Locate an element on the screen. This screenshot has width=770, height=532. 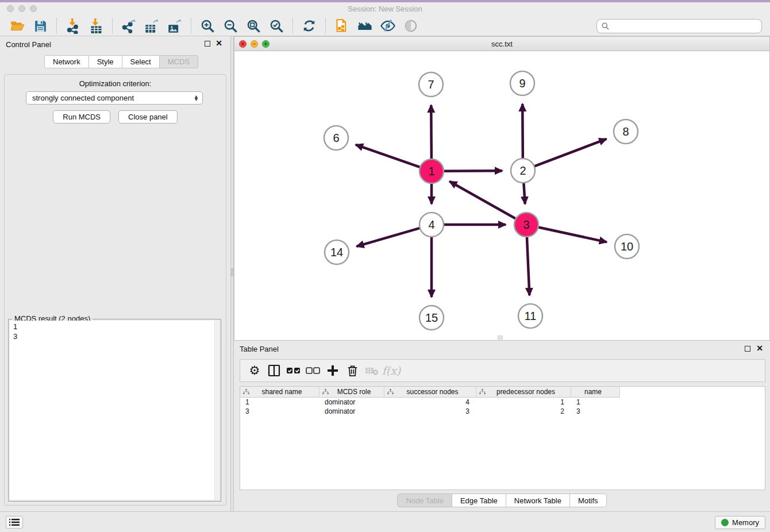
table-cell: 4 is located at coordinates (430, 402).